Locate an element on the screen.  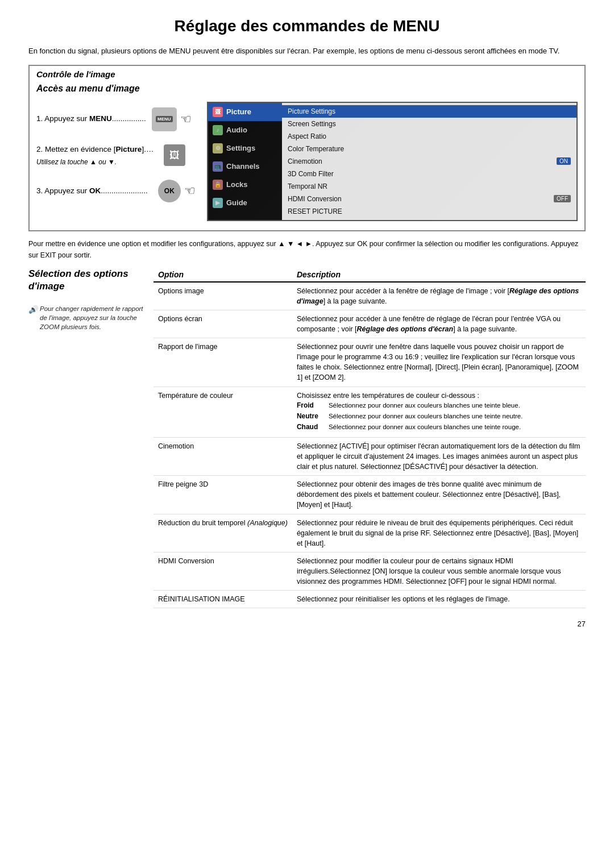
hdmi-badge: OFF is located at coordinates (562, 199).